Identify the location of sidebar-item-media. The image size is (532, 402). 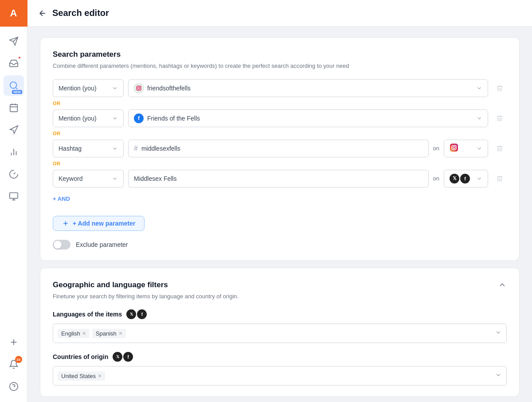
(14, 196).